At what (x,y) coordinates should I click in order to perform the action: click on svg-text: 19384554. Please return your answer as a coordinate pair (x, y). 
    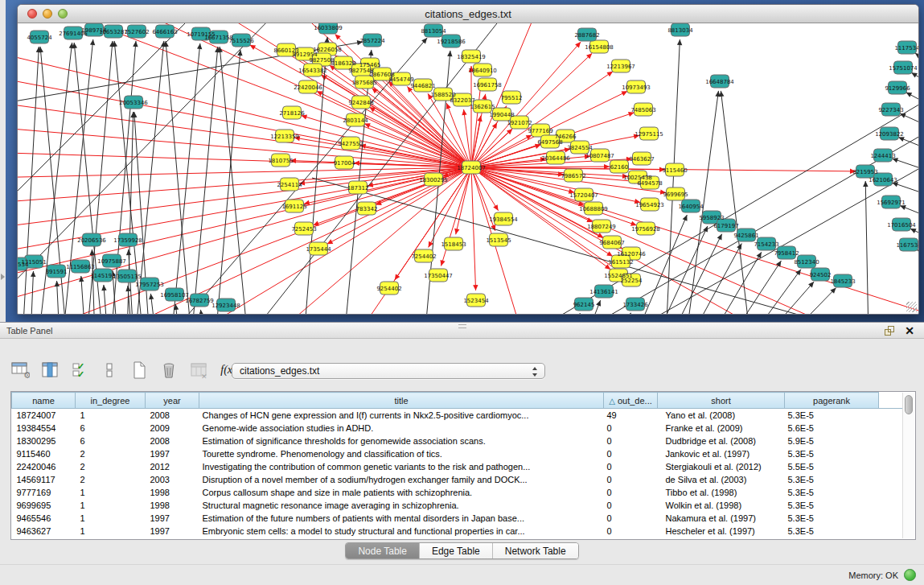
    Looking at the image, I should click on (503, 220).